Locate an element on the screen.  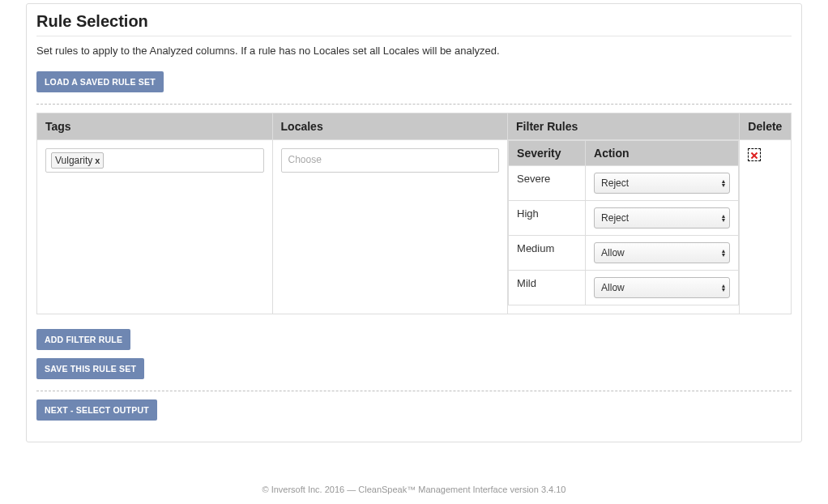
remove-tag-icon: x is located at coordinates (97, 160).